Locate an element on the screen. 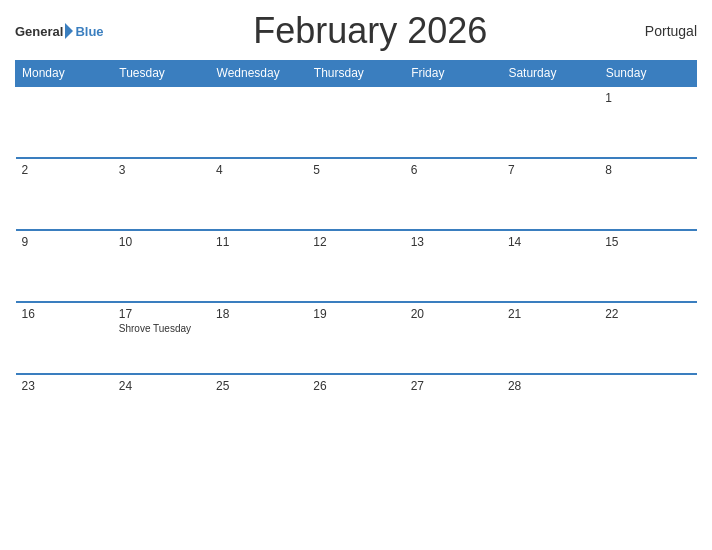  country-label: Portugal is located at coordinates (667, 31).